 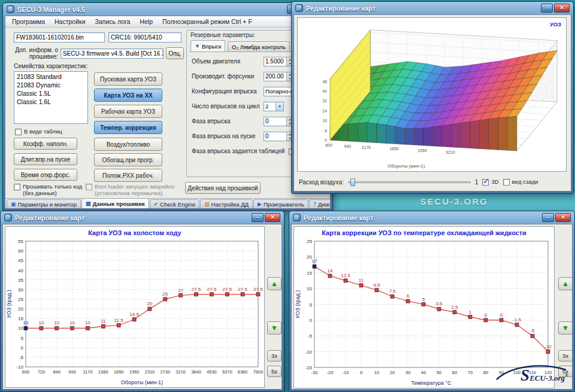 What do you see at coordinates (168, 10) in the screenshot?
I see `main-titlebar: S SECU-3 Manager v4.5 – ▢ ✕` at bounding box center [168, 10].